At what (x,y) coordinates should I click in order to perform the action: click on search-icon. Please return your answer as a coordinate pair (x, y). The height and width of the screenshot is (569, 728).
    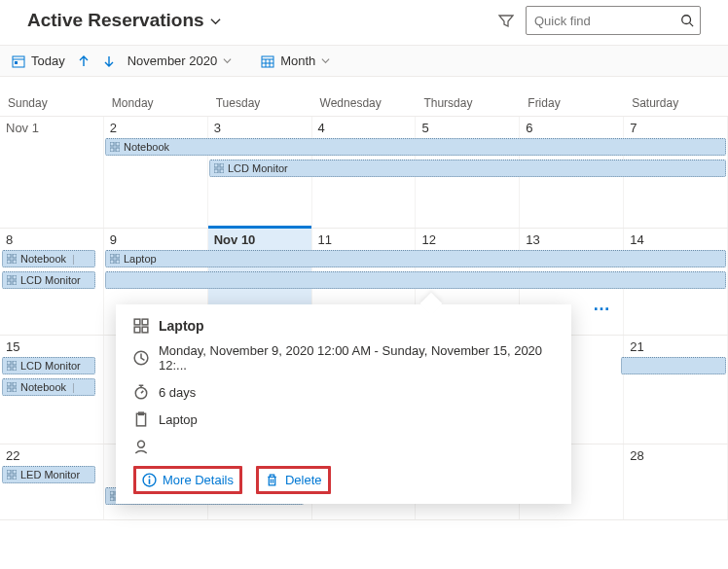
    Looking at the image, I should click on (687, 20).